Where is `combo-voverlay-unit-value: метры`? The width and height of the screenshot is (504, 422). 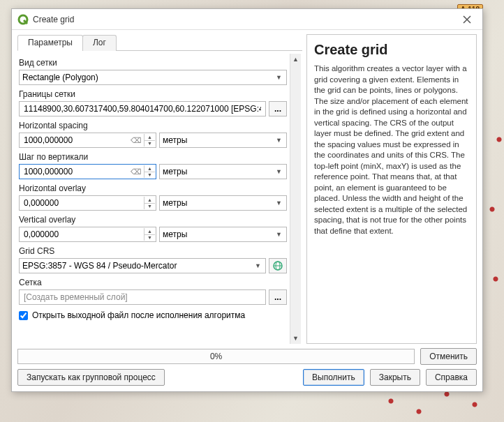 combo-voverlay-unit-value: метры is located at coordinates (175, 234).